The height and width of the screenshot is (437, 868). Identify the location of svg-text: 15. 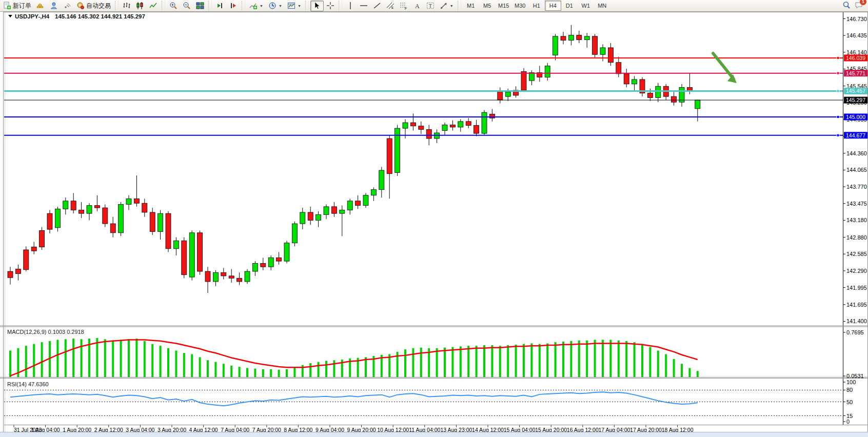
(850, 416).